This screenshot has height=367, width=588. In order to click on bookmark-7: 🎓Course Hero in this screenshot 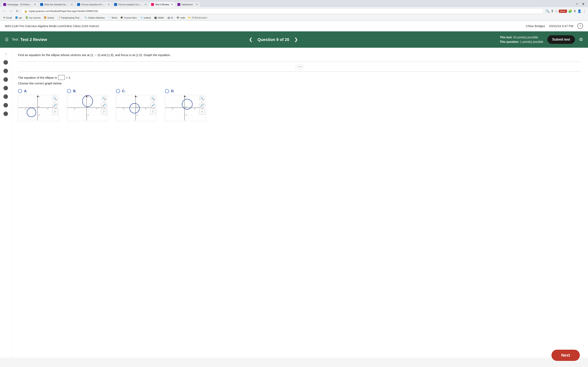, I will do `click(128, 18)`.